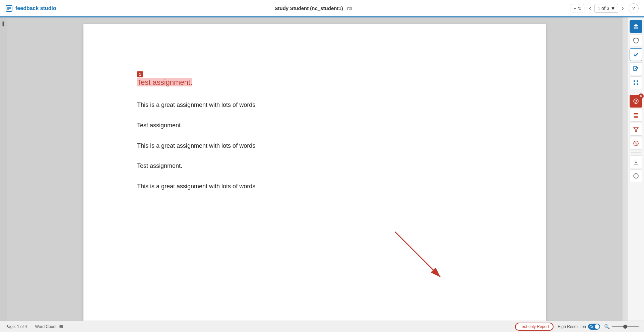 Image resolution: width=644 pixels, height=332 pixels. Describe the element at coordinates (328, 74) in the screenshot. I see `annotation-marker: 1` at that location.